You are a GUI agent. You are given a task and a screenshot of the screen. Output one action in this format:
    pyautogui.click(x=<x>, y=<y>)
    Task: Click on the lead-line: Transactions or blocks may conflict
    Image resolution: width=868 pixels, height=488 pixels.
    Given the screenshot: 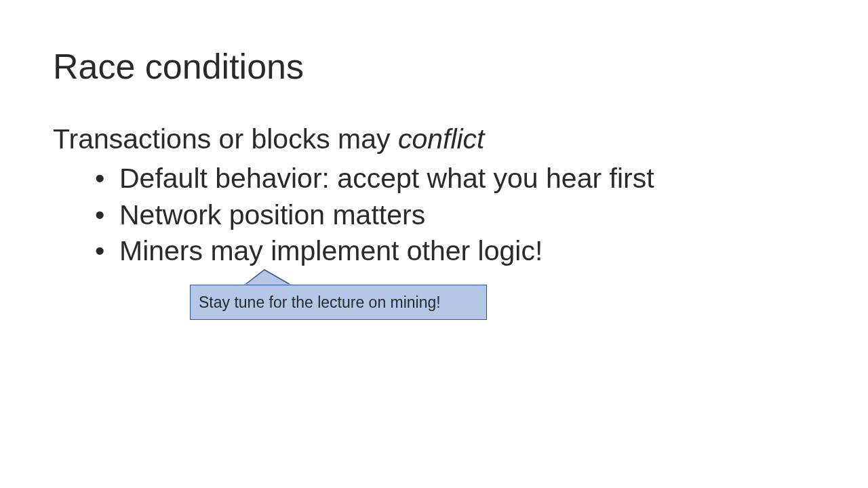 What is the action you would take?
    pyautogui.click(x=440, y=140)
    